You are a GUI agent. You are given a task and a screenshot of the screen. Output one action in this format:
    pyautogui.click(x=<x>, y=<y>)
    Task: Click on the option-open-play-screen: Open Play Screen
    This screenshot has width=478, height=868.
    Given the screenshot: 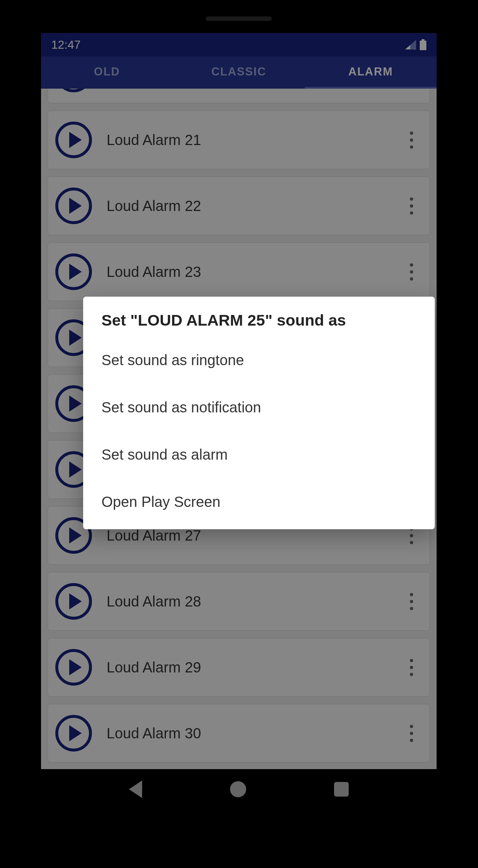 What is the action you would take?
    pyautogui.click(x=259, y=502)
    